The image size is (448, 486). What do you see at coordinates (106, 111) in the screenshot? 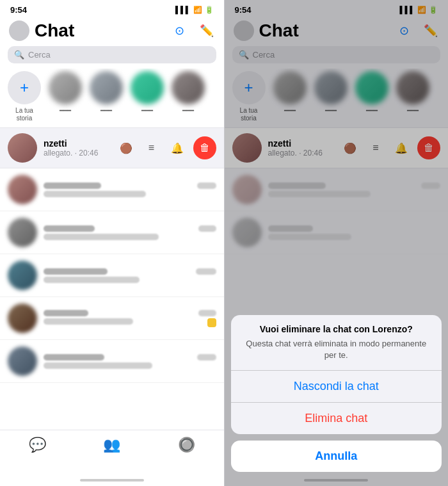
I see `story-label-2: ━━━` at bounding box center [106, 111].